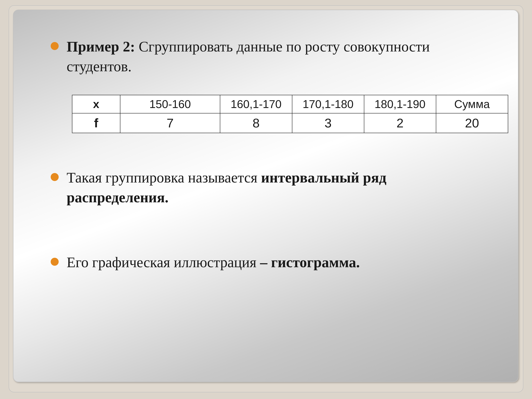 This screenshot has height=399, width=532. I want to click on bullet-2-pre: Такая группировка называется, so click(164, 177).